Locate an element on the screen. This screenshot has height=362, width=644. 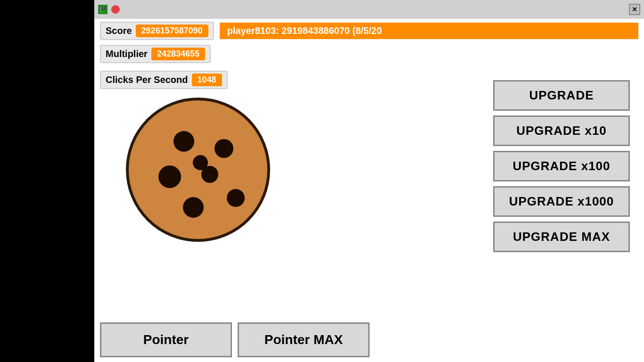
multiplier-value: 242834655 is located at coordinates (178, 54).